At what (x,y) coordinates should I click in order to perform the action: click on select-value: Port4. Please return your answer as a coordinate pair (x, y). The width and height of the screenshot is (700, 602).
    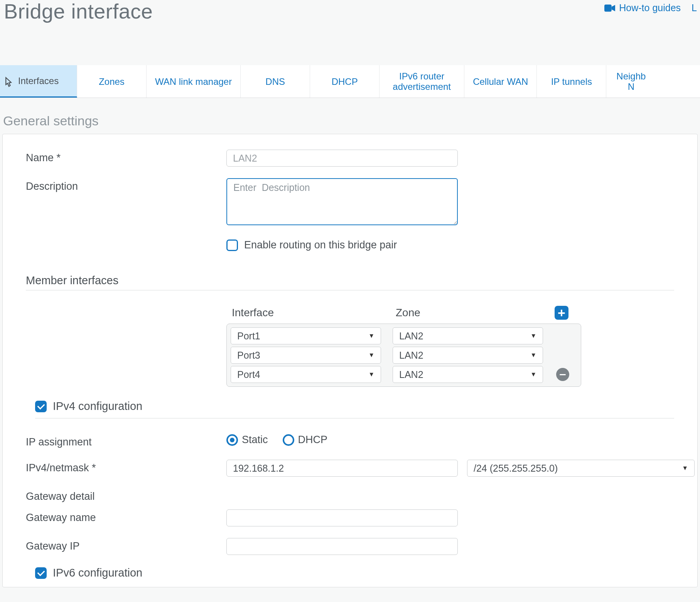
    Looking at the image, I should click on (249, 375).